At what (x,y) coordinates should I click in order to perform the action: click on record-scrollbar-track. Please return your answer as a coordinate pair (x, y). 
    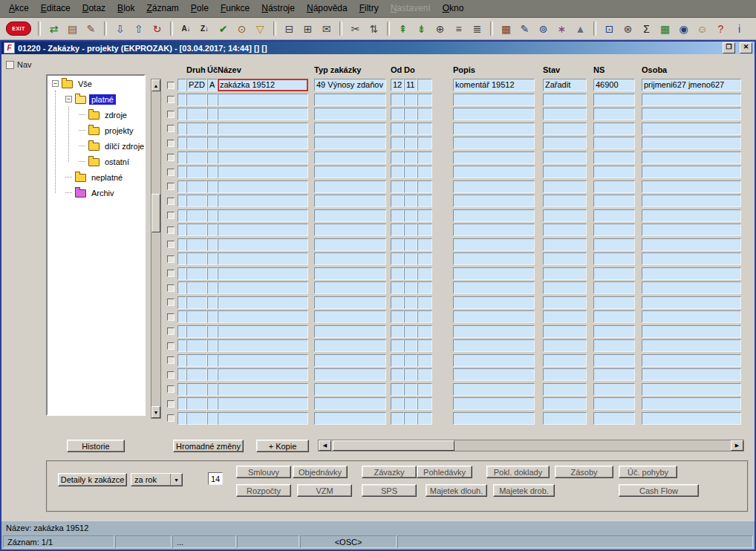
    Looking at the image, I should click on (156, 249).